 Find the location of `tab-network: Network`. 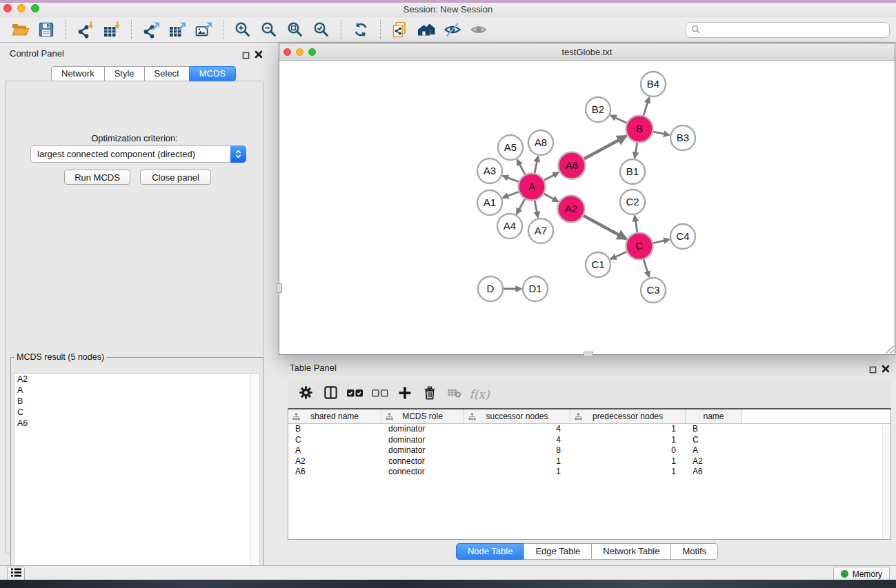

tab-network: Network is located at coordinates (78, 74).